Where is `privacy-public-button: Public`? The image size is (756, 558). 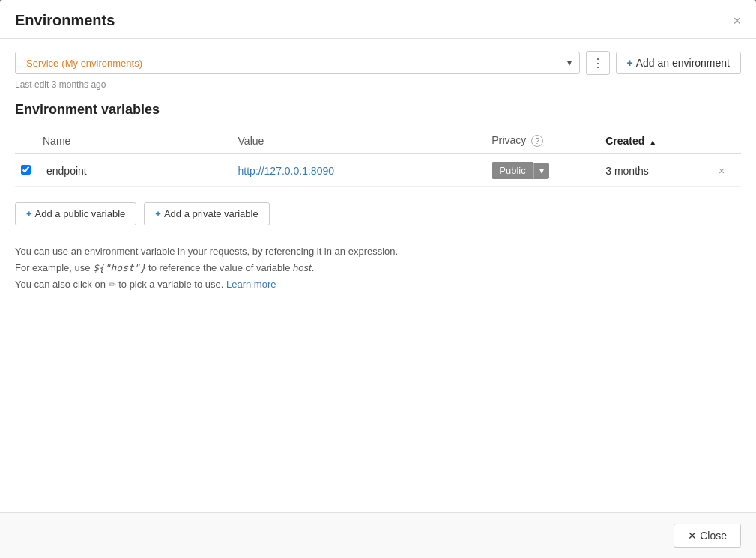
privacy-public-button: Public is located at coordinates (512, 171).